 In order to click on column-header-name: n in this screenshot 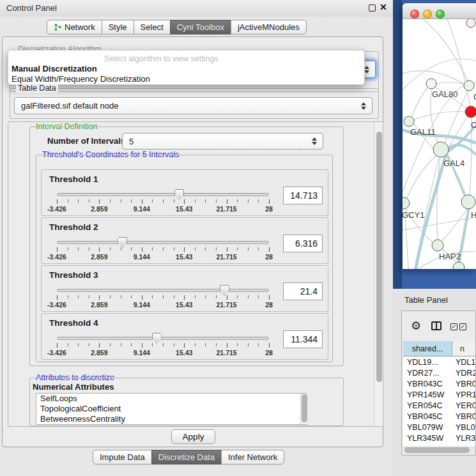, I will do `click(464, 349)`.